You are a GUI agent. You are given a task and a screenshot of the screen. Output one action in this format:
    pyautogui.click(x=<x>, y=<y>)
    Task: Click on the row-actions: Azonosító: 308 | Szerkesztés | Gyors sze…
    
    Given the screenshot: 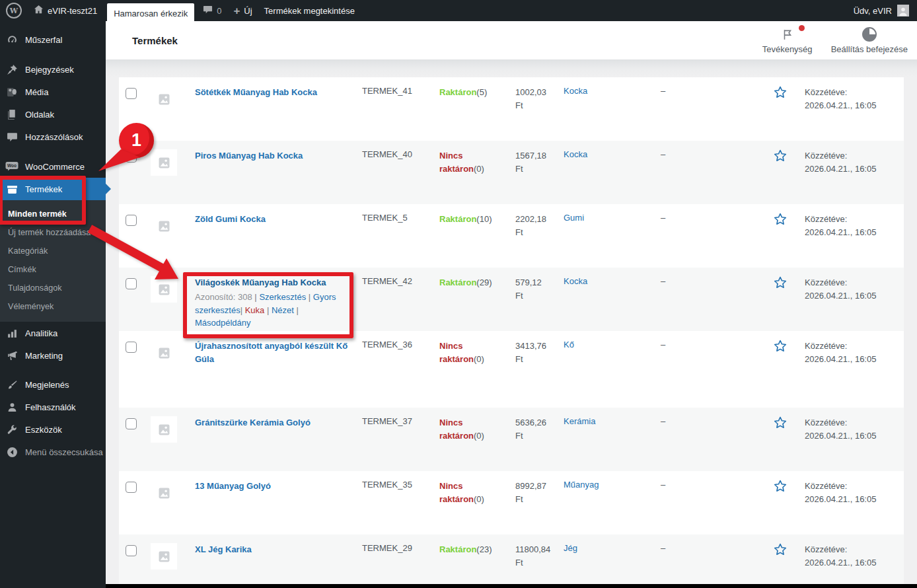 What is the action you would take?
    pyautogui.click(x=276, y=311)
    